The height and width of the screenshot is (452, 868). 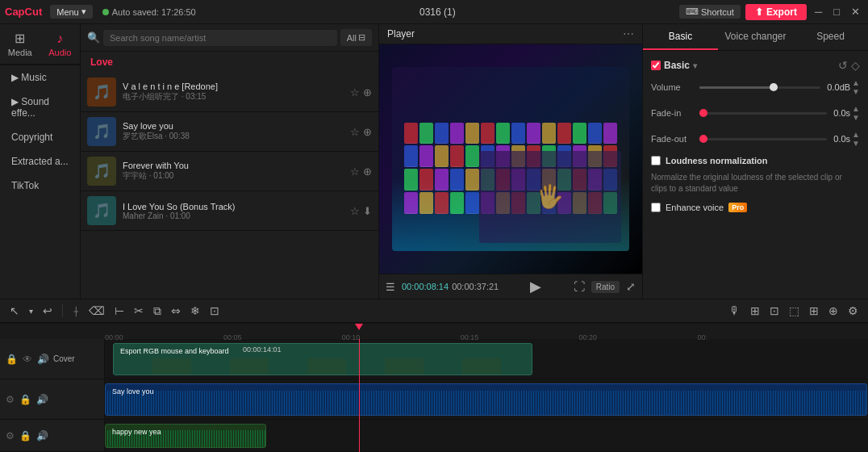 I want to click on sidebar-item-music: ▶ Music, so click(x=40, y=77).